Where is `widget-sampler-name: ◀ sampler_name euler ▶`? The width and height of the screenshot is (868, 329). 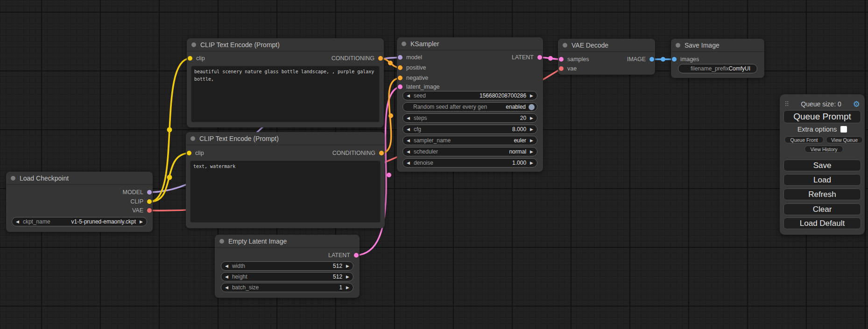 widget-sampler-name: ◀ sampler_name euler ▶ is located at coordinates (470, 140).